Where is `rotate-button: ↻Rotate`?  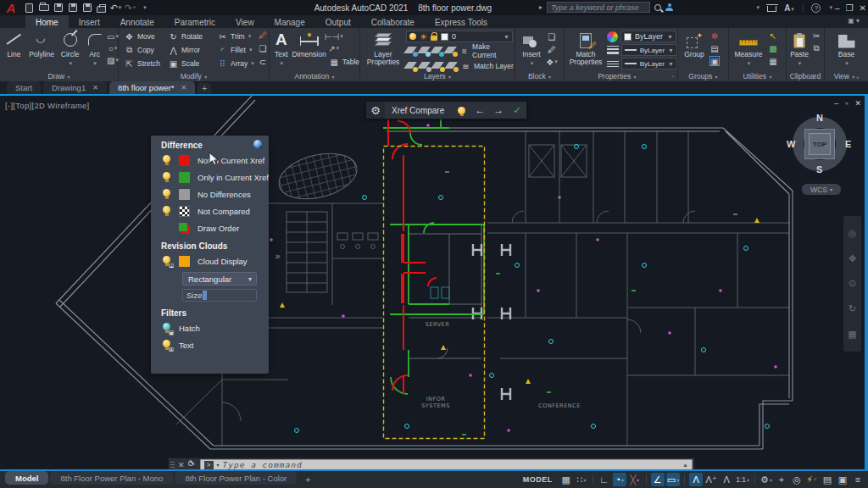
rotate-button: ↻Rotate is located at coordinates (192, 36).